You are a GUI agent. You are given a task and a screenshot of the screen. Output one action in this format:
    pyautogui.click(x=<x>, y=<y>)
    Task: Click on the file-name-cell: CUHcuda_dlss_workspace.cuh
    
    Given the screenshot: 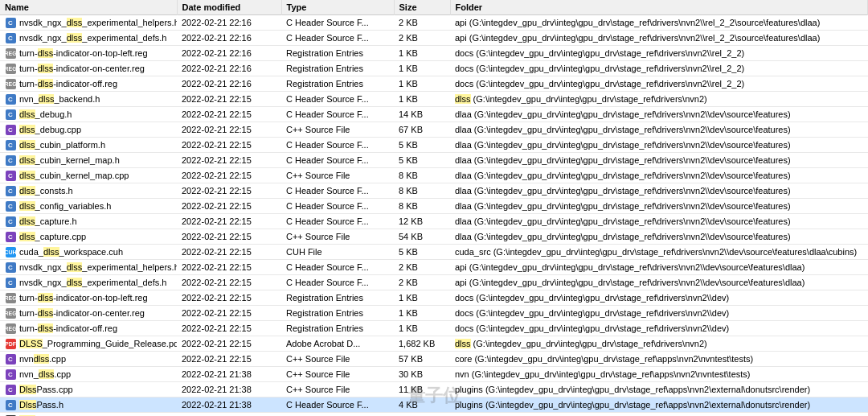 What is the action you would take?
    pyautogui.click(x=88, y=253)
    